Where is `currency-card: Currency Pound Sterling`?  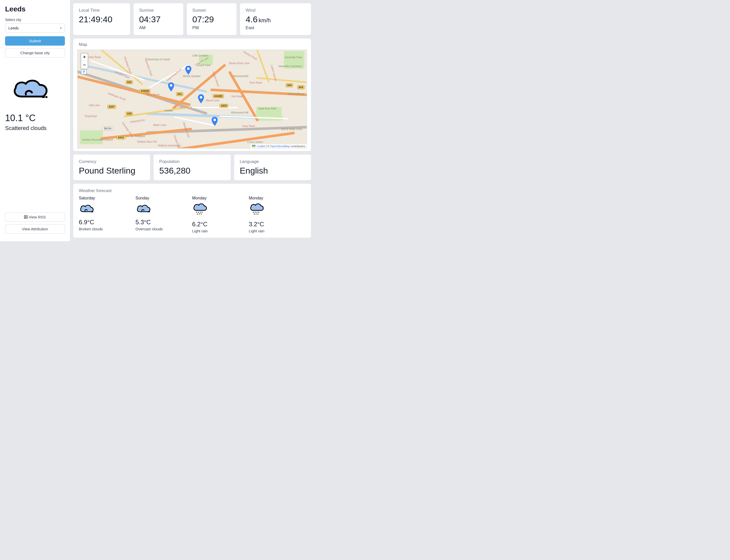
currency-card: Currency Pound Sterling is located at coordinates (112, 167).